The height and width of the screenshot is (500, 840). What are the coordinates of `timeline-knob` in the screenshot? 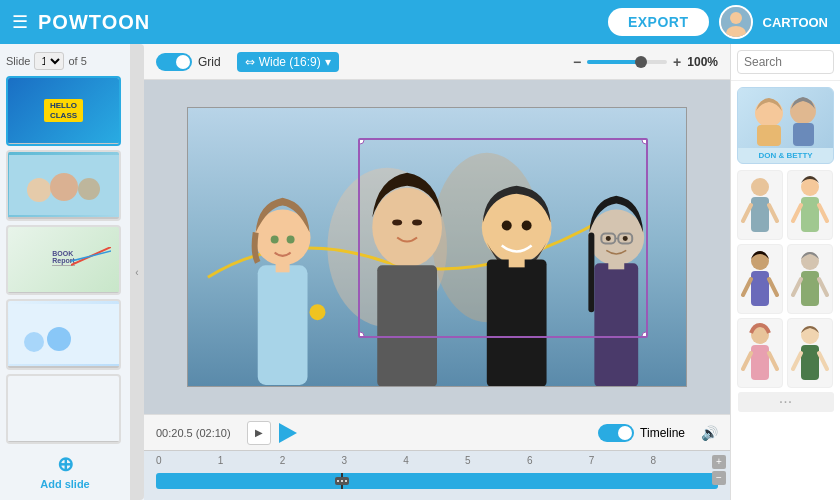 It's located at (625, 433).